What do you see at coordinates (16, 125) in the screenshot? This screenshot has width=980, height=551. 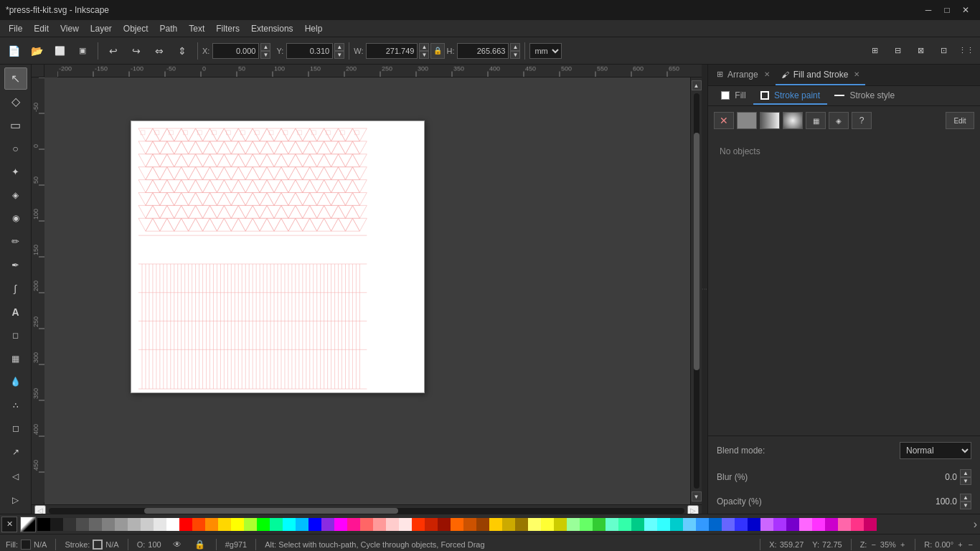 I see `rect-tool: ▭` at bounding box center [16, 125].